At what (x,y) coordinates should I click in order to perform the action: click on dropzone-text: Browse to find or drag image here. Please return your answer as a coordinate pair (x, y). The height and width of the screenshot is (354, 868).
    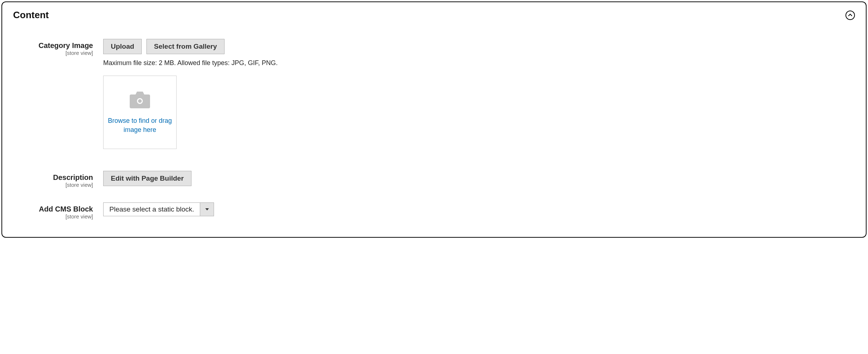
    Looking at the image, I should click on (140, 125).